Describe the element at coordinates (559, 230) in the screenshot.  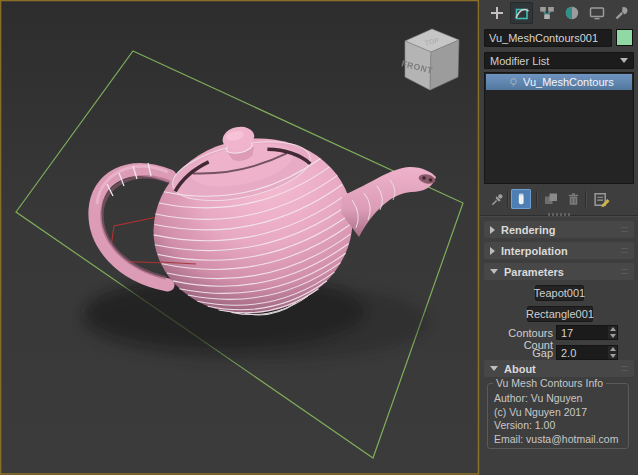
I see `rollout-rendering: Rendering` at that location.